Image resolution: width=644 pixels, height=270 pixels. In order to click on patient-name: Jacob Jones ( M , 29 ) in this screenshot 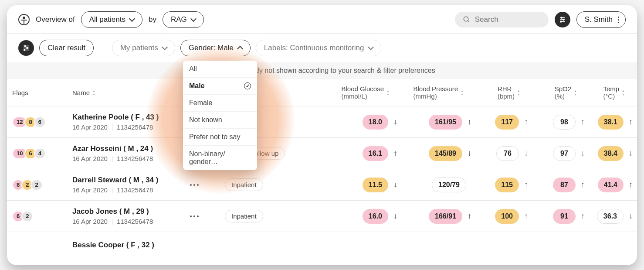, I will do `click(131, 212)`.